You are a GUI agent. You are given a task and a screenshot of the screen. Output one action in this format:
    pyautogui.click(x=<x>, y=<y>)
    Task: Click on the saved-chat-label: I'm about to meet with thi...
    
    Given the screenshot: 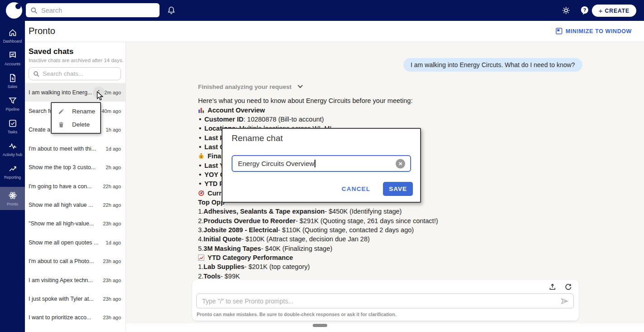 What is the action you would take?
    pyautogui.click(x=66, y=149)
    